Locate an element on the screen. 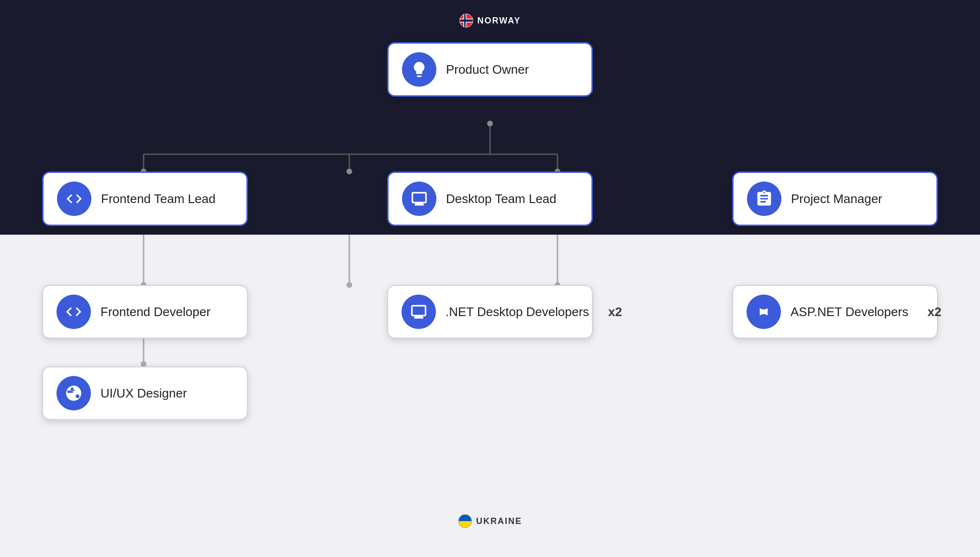 The width and height of the screenshot is (980, 557). clipboard-icon is located at coordinates (764, 199).